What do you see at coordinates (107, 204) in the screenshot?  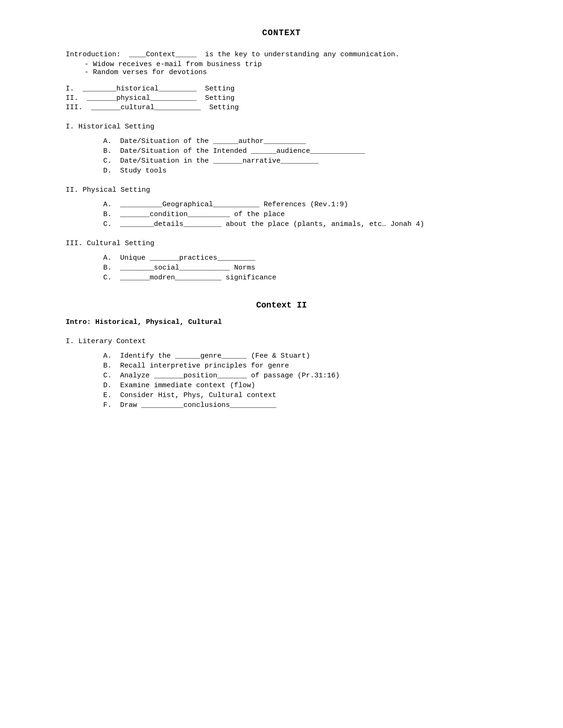 I see `section2-letter-a: A.` at bounding box center [107, 204].